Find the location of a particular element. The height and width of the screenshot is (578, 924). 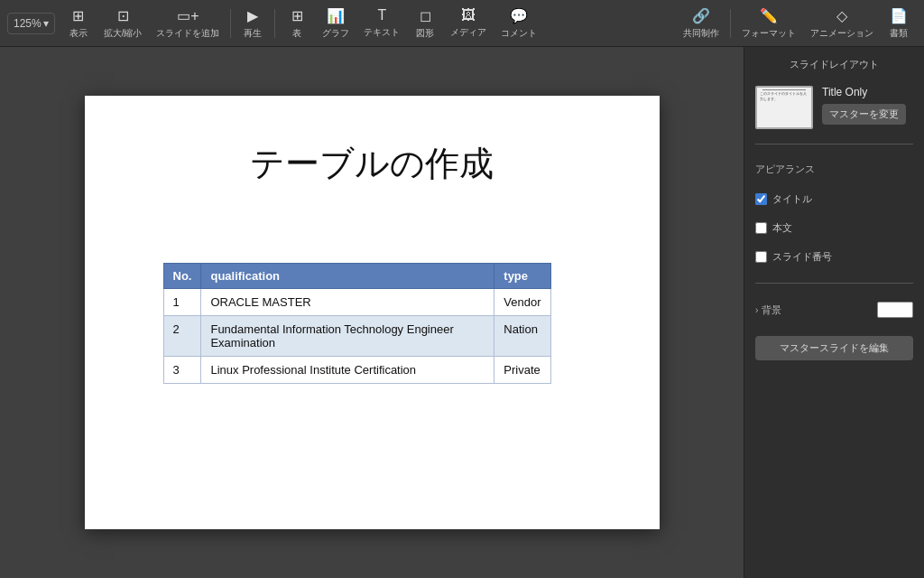

animate-icon: ◇ is located at coordinates (842, 16).